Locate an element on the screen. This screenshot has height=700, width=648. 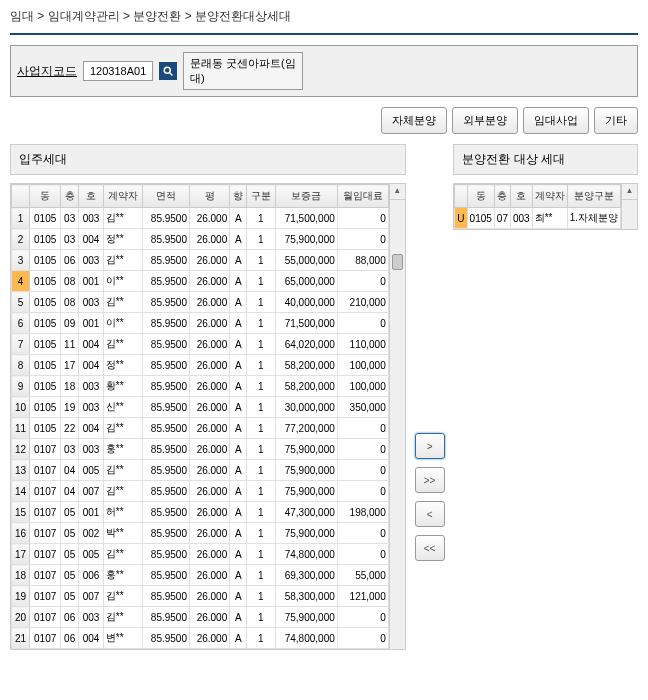
col-header: 분양구분 is located at coordinates (594, 196).